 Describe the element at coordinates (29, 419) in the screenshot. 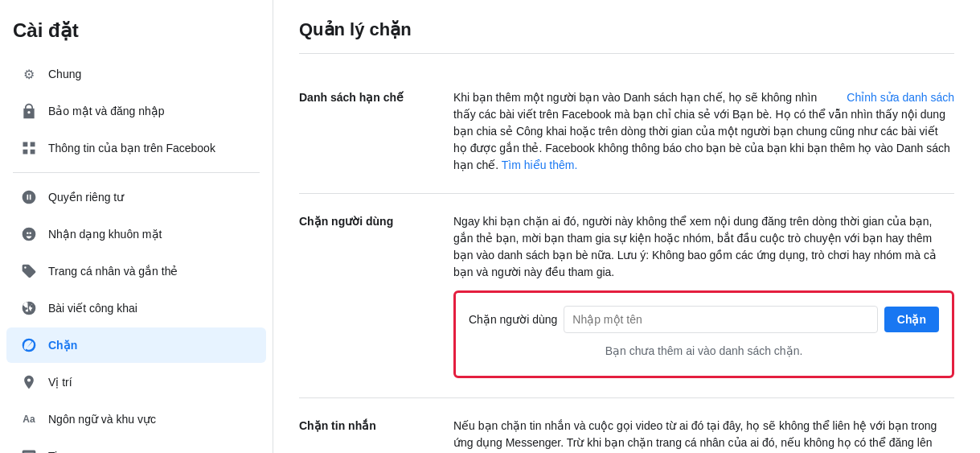

I see `language-icon: Aa` at that location.